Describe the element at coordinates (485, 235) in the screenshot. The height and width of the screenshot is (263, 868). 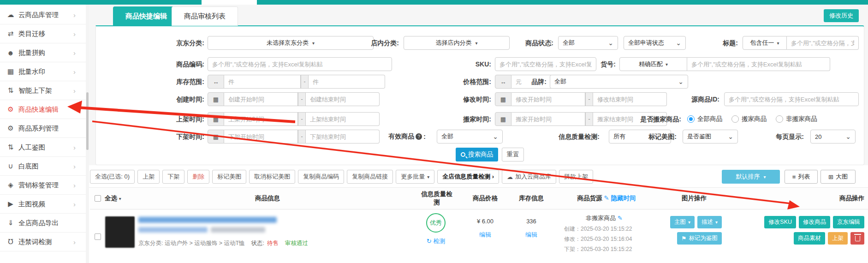
I see `price-edit-link: 编辑` at that location.